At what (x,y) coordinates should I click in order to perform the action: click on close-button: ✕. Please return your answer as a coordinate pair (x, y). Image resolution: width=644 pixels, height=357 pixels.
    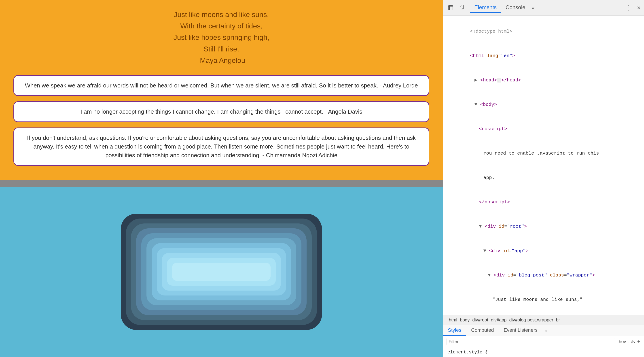
    Looking at the image, I should click on (638, 8).